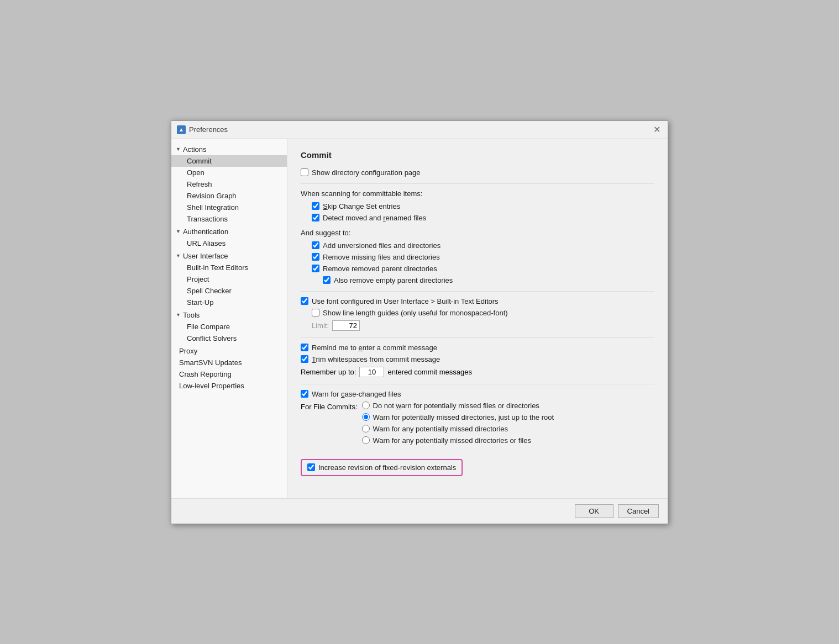 Image resolution: width=839 pixels, height=644 pixels. I want to click on sidebar-group-authentication-header: ▼ Authentication, so click(229, 232).